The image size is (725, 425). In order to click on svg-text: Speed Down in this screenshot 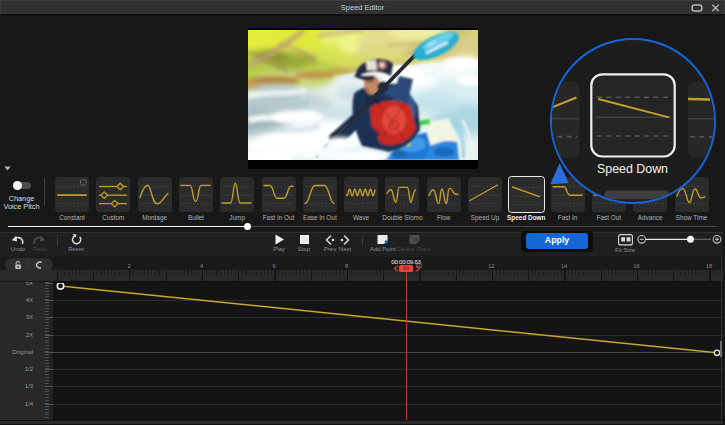, I will do `click(632, 169)`.